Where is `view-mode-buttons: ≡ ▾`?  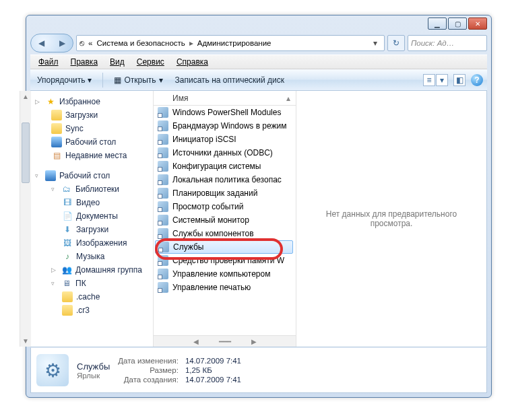 view-mode-buttons: ≡ ▾ is located at coordinates (435, 80).